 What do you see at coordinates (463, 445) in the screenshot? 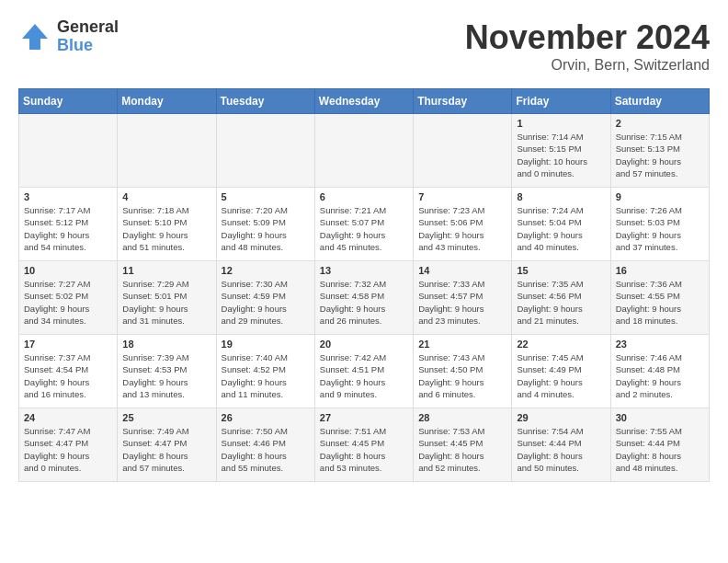
I see `calendar-cell: 28Sunrise: 7:53 AM Sunset: 4:45 PM Dayli…` at bounding box center [463, 445].